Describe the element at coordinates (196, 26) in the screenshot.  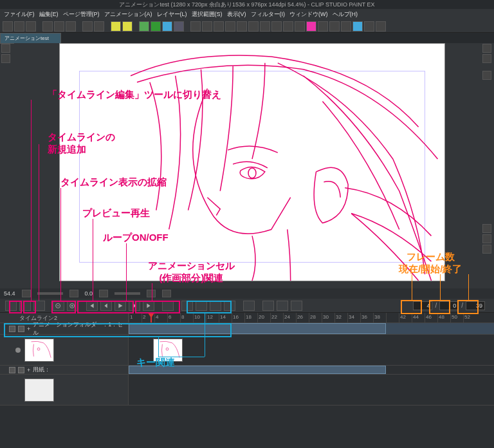
I see `sel1-icon` at that location.